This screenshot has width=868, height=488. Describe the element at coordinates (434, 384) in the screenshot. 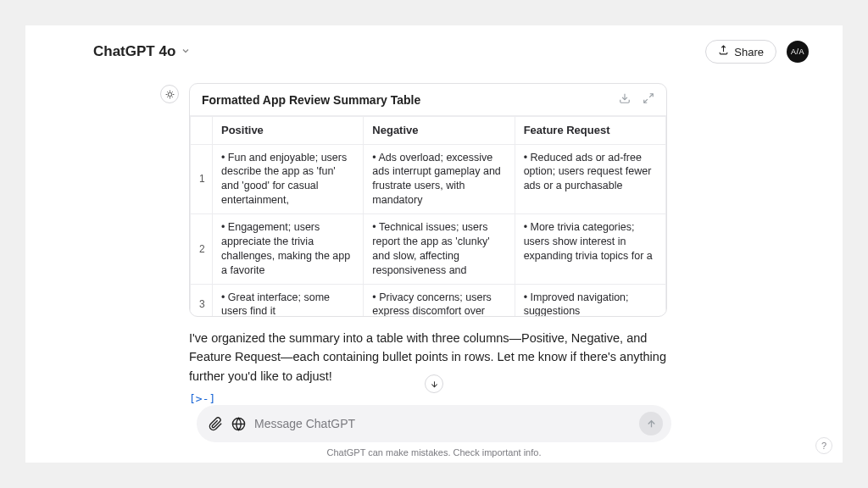

I see `scroll-to-bottom-button` at that location.